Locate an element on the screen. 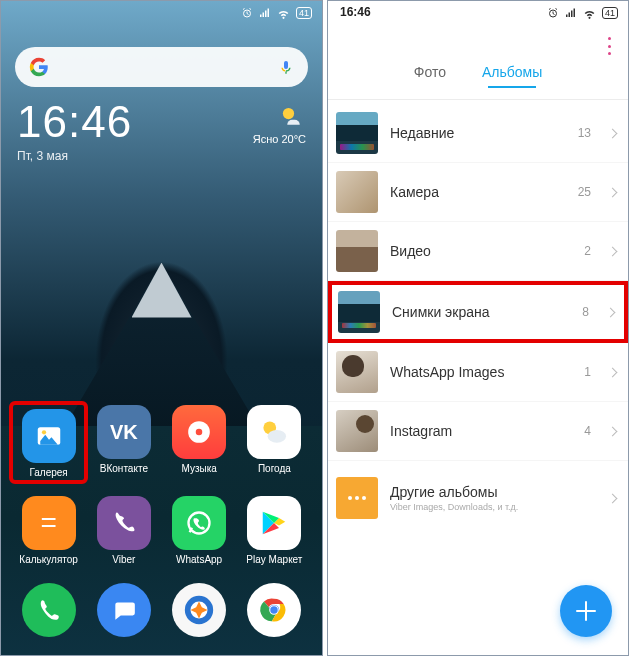 This screenshot has height=662, width=633. album-name: Недавние is located at coordinates (478, 133).